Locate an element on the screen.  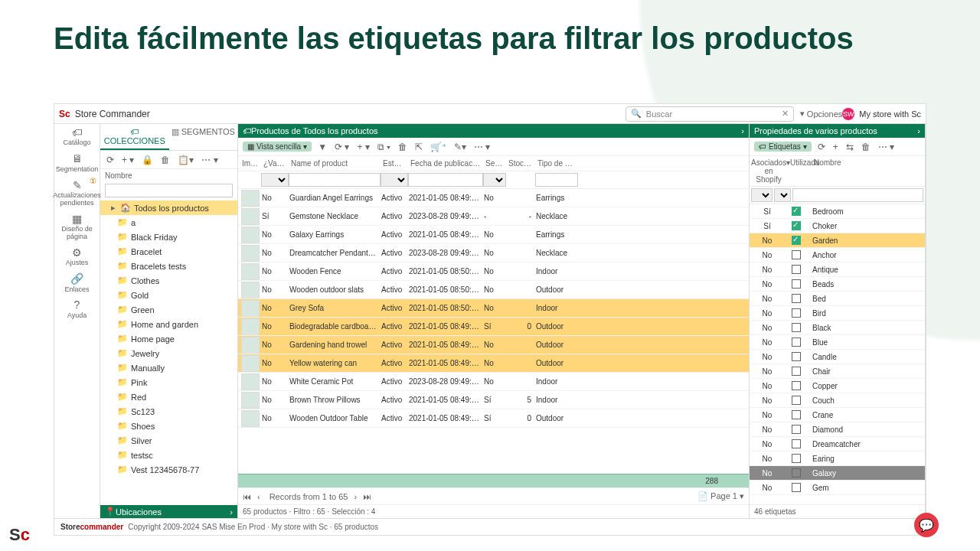
edit-icon: ✎▾ is located at coordinates (460, 147).